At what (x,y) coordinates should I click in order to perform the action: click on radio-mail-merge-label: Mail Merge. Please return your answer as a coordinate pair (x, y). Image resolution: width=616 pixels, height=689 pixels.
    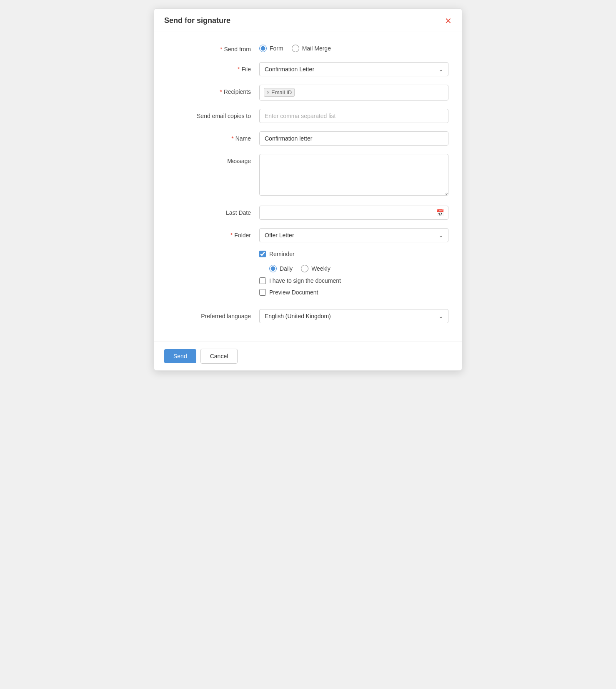
    Looking at the image, I should click on (317, 48).